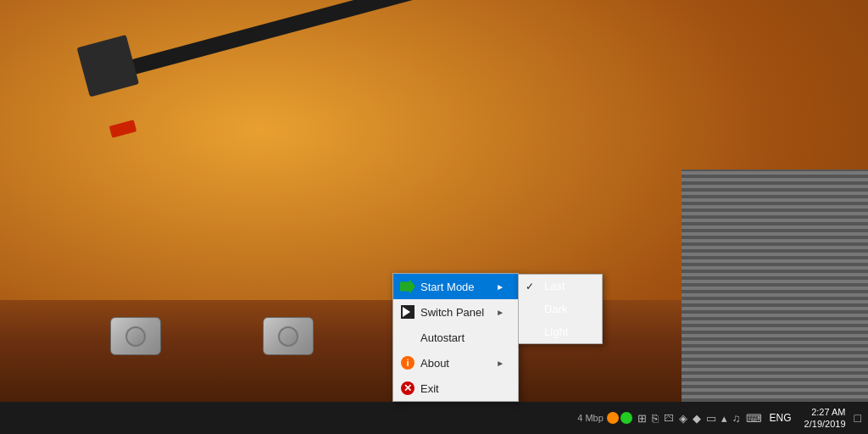  I want to click on green-arrow-icon, so click(408, 287).